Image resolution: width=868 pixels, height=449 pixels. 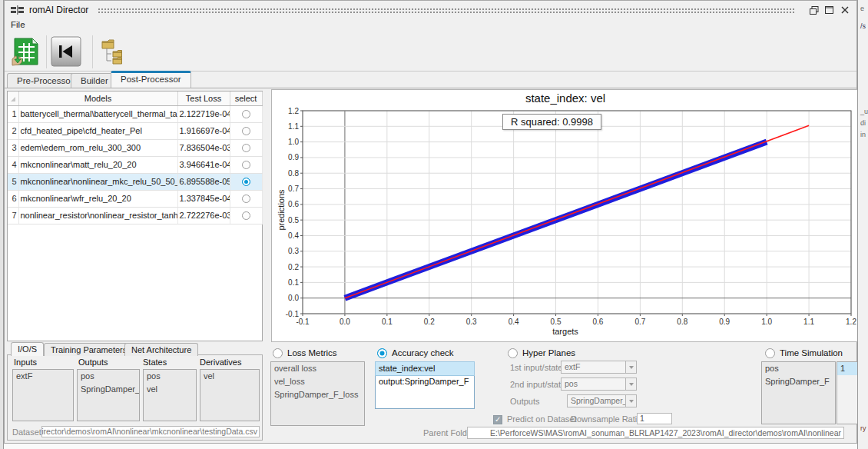 I want to click on list-item: extF, so click(x=43, y=377).